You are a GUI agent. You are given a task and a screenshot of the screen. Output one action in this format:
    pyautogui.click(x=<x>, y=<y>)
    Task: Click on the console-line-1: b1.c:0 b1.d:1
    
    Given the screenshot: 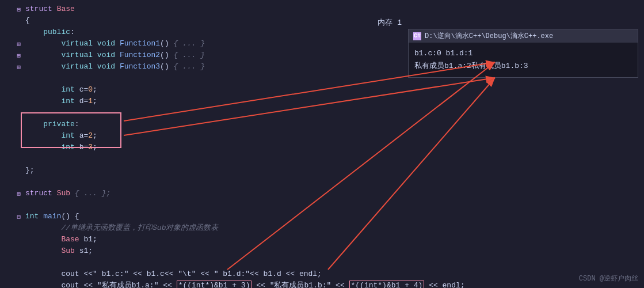 What is the action you would take?
    pyautogui.click(x=523, y=54)
    